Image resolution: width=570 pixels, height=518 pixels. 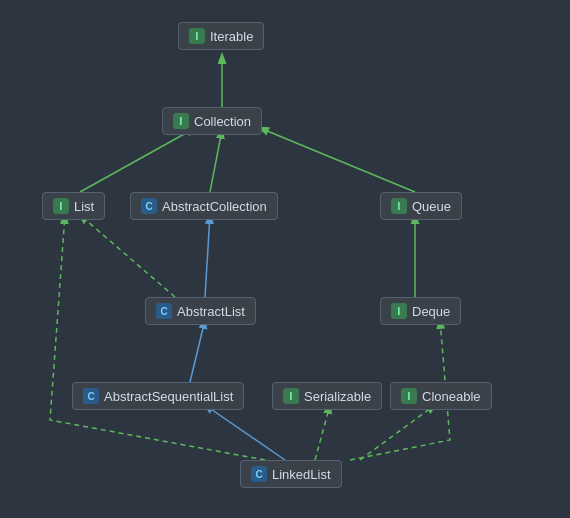 What do you see at coordinates (168, 396) in the screenshot?
I see `label-abstract-sequential-list: AbstractSequentialList` at bounding box center [168, 396].